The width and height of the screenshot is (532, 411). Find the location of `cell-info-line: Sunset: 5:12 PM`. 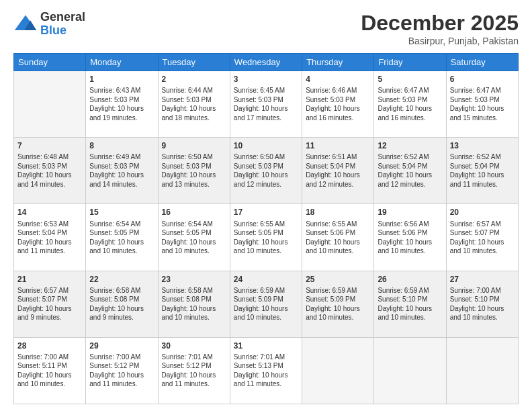

cell-info-line: Sunset: 5:12 PM is located at coordinates (114, 365).